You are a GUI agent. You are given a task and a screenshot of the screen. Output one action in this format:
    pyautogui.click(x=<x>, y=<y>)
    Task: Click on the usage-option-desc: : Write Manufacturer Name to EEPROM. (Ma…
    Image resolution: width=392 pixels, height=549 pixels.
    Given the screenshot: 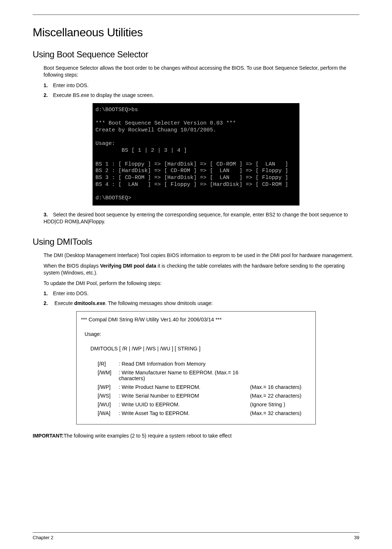 What is the action you would take?
    pyautogui.click(x=184, y=375)
    